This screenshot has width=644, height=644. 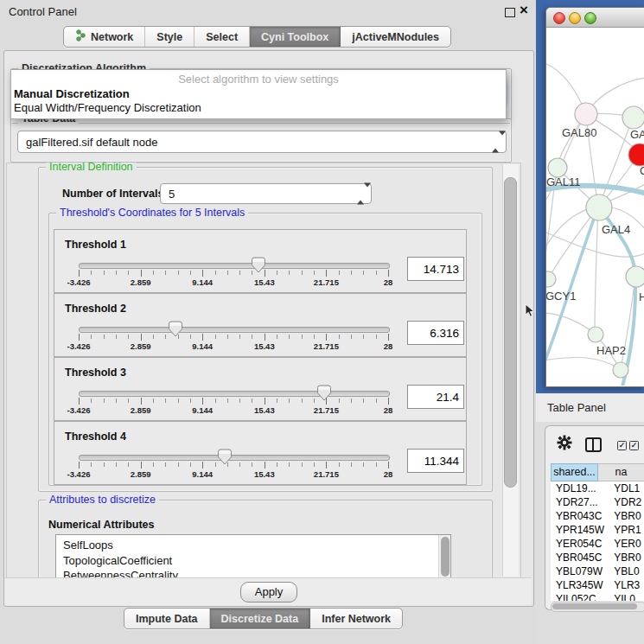 I want to click on threshold-2-slider, so click(x=234, y=330).